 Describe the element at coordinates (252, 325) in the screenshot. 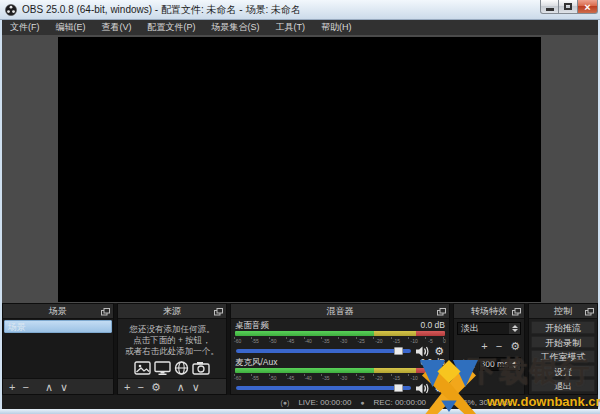

I see `channel-name: 桌面音频` at that location.